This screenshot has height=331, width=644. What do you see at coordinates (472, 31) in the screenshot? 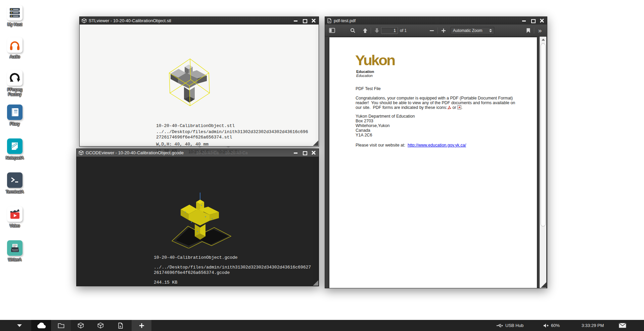
I see `zoom-level-select: Automatic Zoom` at bounding box center [472, 31].